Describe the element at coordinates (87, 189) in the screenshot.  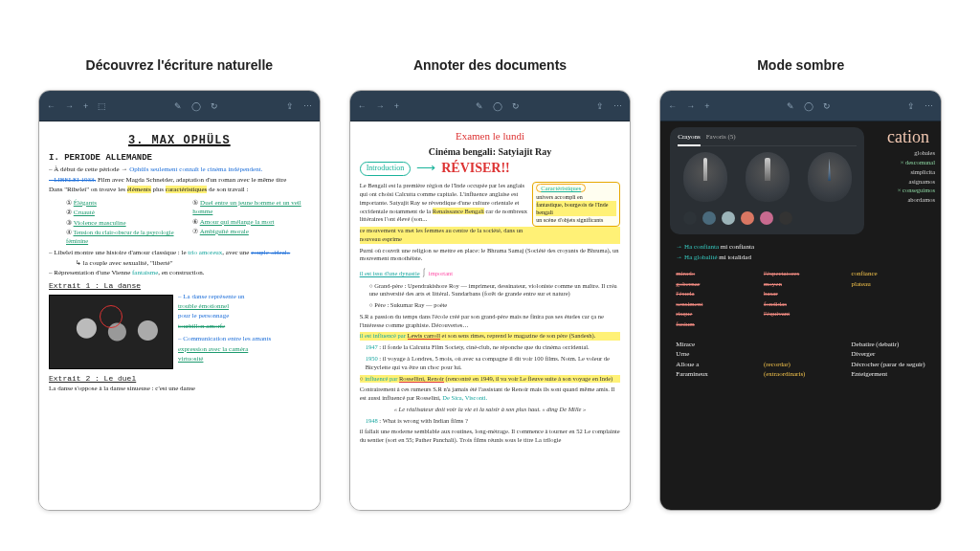
I see `text: Dans "Ribelei" on trouve les` at that location.